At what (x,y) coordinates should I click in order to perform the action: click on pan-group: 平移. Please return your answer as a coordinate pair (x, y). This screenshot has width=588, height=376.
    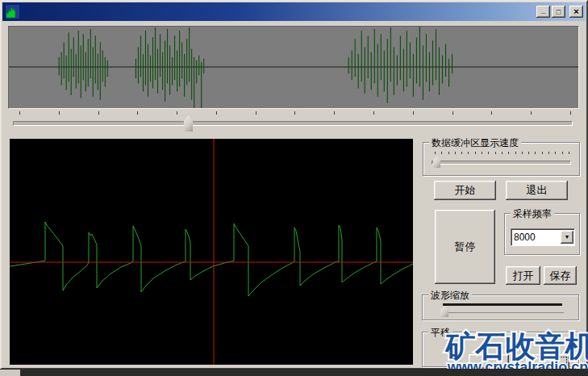
    Looking at the image, I should click on (500, 349).